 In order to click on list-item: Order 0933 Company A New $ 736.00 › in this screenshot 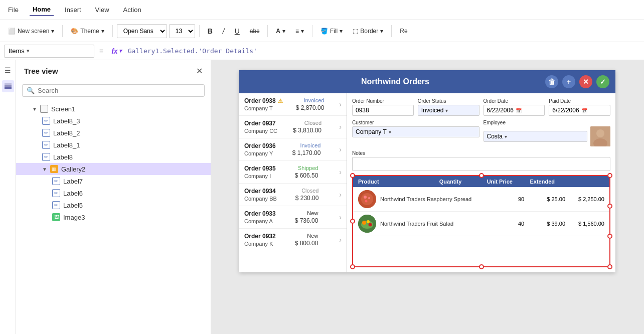, I will do `click(293, 218)`.